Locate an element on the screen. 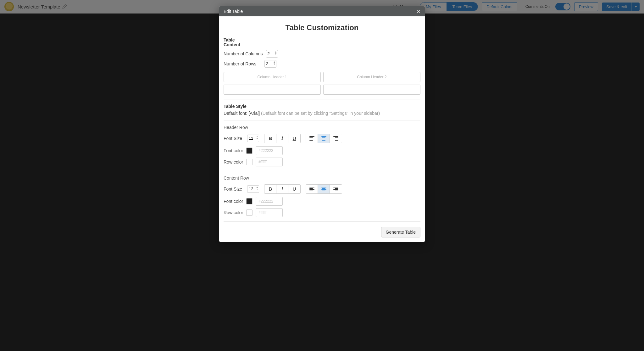 This screenshot has height=351, width=644. header-row-color-swatch is located at coordinates (249, 162).